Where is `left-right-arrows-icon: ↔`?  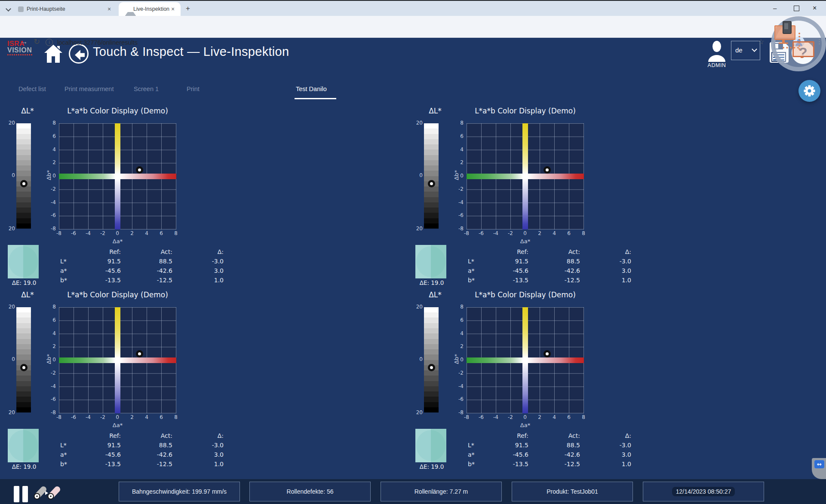 left-right-arrows-icon: ↔ is located at coordinates (820, 464).